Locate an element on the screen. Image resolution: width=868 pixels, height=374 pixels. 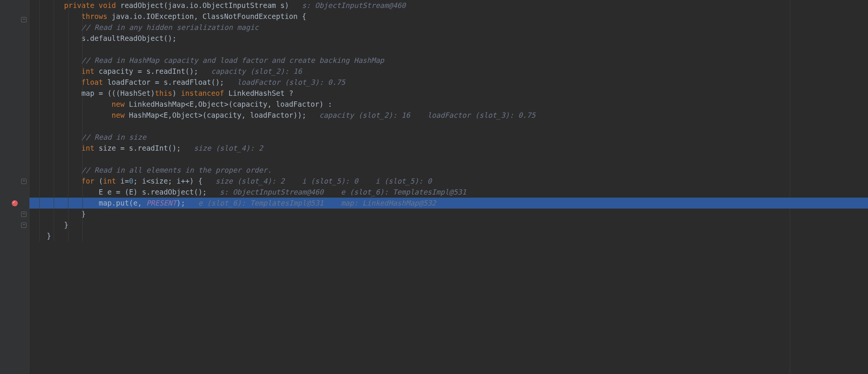
code-token: ClassNotFoundException is located at coordinates (253, 16).